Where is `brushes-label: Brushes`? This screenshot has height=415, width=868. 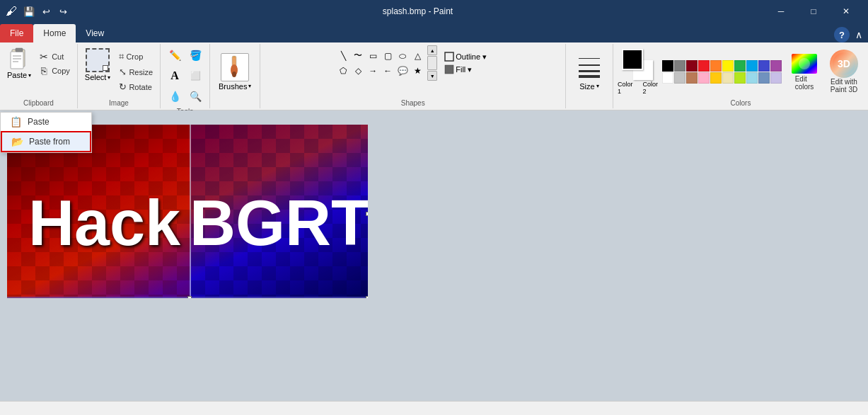 brushes-label: Brushes is located at coordinates (233, 86).